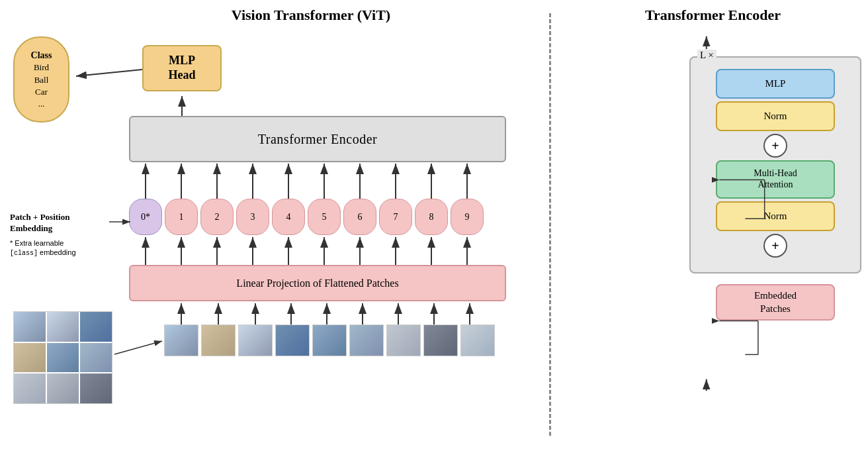 This screenshot has height=449, width=868. Describe the element at coordinates (775, 302) in the screenshot. I see `embedded-patches-label: EmbeddedPatches` at that location.